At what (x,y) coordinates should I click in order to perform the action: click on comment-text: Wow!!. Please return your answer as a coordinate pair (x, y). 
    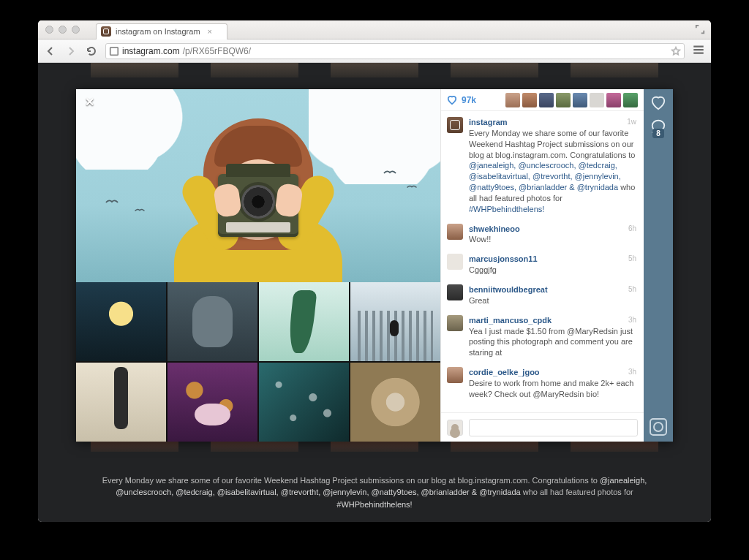
    Looking at the image, I should click on (480, 239).